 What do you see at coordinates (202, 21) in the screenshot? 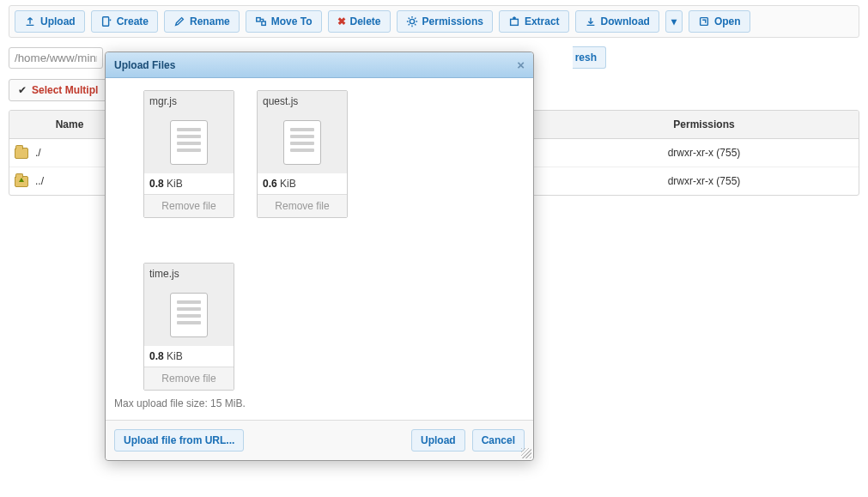
I see `rename-button: Rename` at bounding box center [202, 21].